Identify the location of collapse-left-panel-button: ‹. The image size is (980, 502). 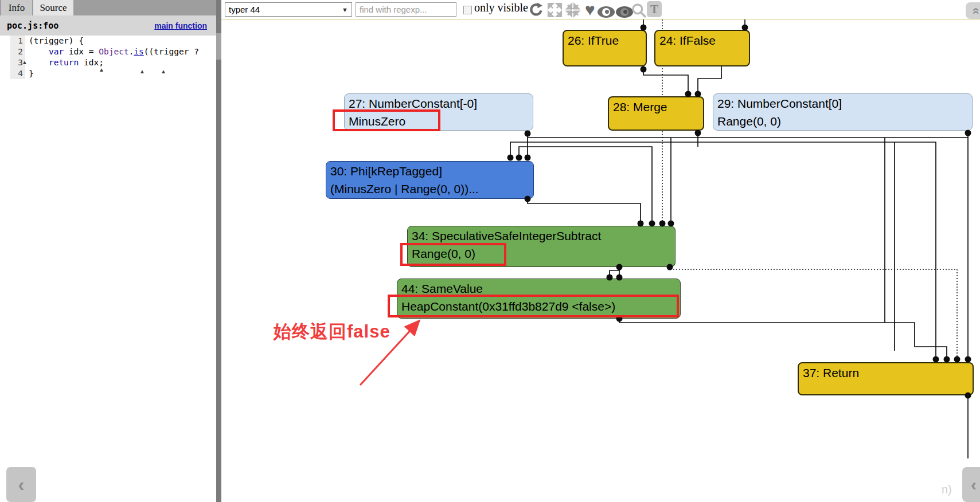
(21, 485).